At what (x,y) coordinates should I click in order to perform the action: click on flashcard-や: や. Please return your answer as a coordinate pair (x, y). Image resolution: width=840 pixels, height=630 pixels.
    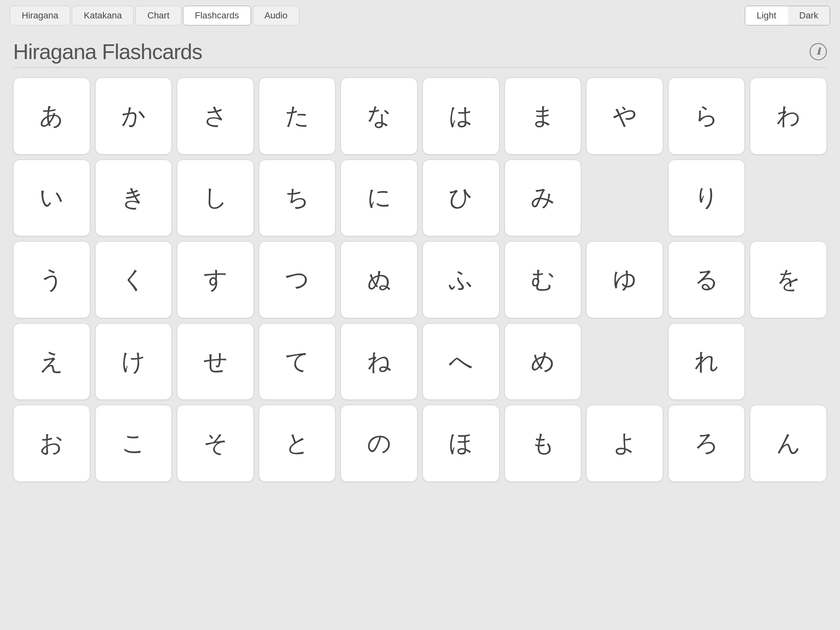
    Looking at the image, I should click on (625, 116).